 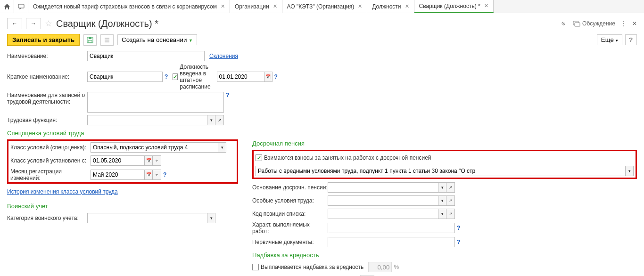 What do you see at coordinates (610, 40) in the screenshot?
I see `more-button: Еще ▾` at bounding box center [610, 40].